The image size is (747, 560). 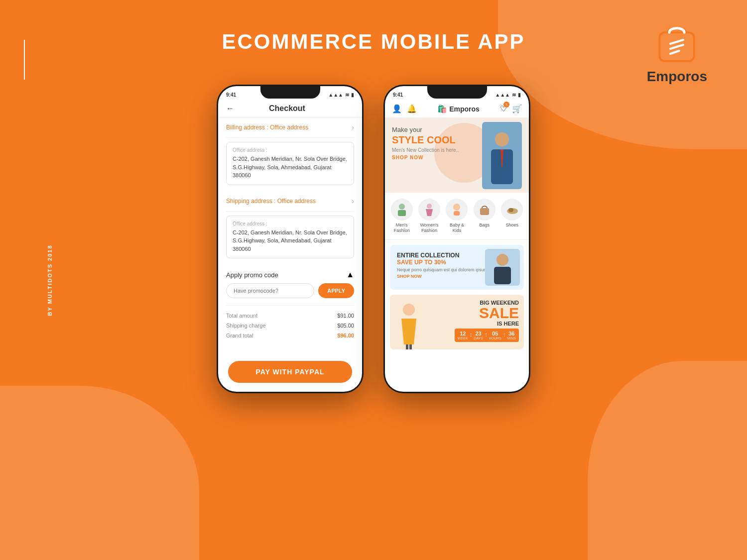 I want to click on promo-label: Apply promo code, so click(x=252, y=275).